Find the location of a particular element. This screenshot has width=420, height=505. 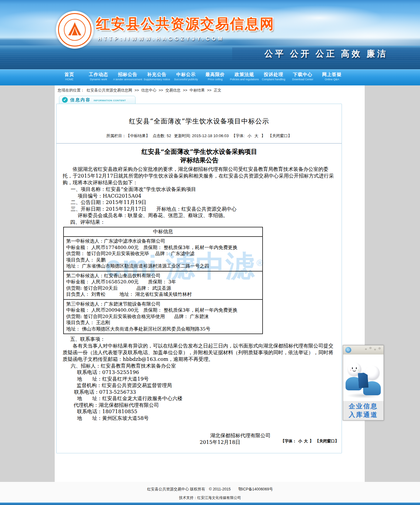

nav-item-winning-publicity: 中标公示 Successful publicity is located at coordinates (186, 78).